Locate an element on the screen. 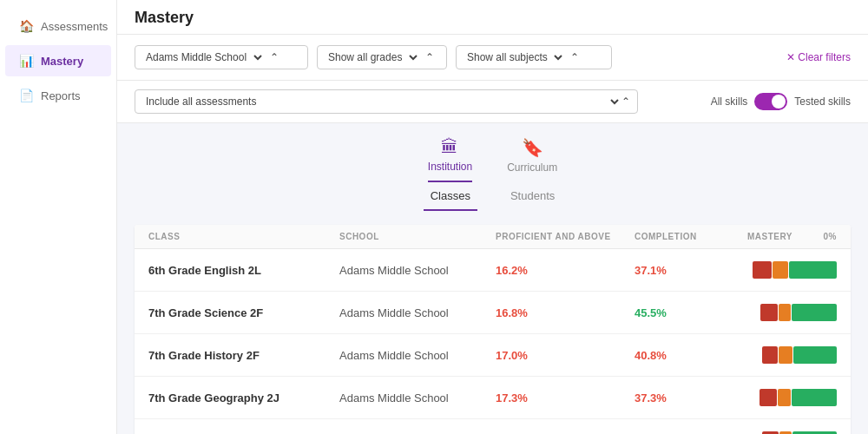 This screenshot has height=434, width=868. filters-row: Adams Middle School ⌃ Show all grades ⌃ … is located at coordinates (493, 57).